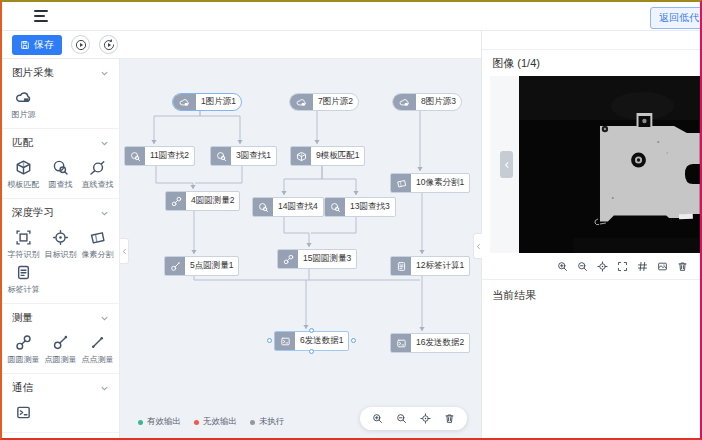 This screenshot has width=702, height=440. What do you see at coordinates (60, 212) in the screenshot?
I see `section-header: 深度学习` at bounding box center [60, 212].